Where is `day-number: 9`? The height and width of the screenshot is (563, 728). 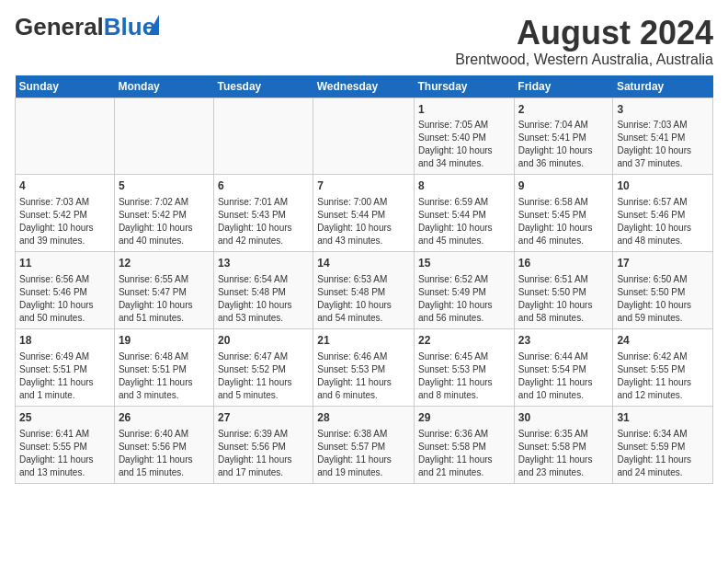 day-number: 9 is located at coordinates (564, 186).